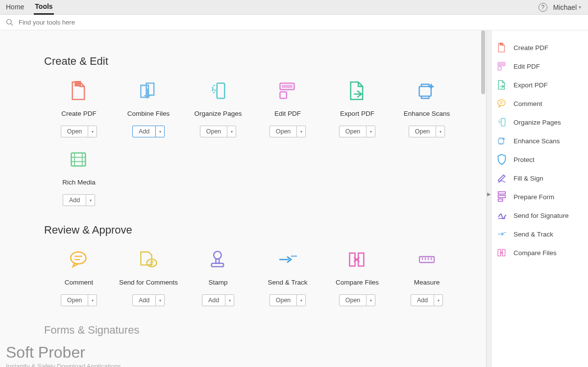 This screenshot has width=588, height=367. I want to click on rp-label: Compare Files, so click(535, 253).